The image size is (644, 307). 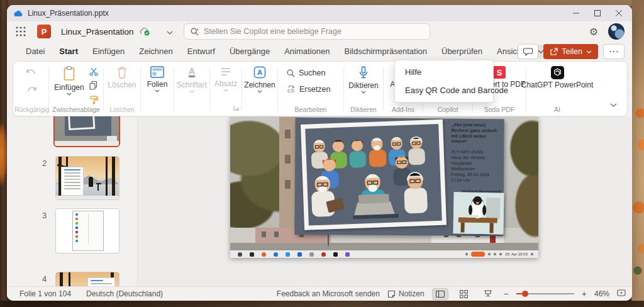 I want to click on app-header: P Linux_Präsentation Stellen Sie Copilot…, so click(x=319, y=31).